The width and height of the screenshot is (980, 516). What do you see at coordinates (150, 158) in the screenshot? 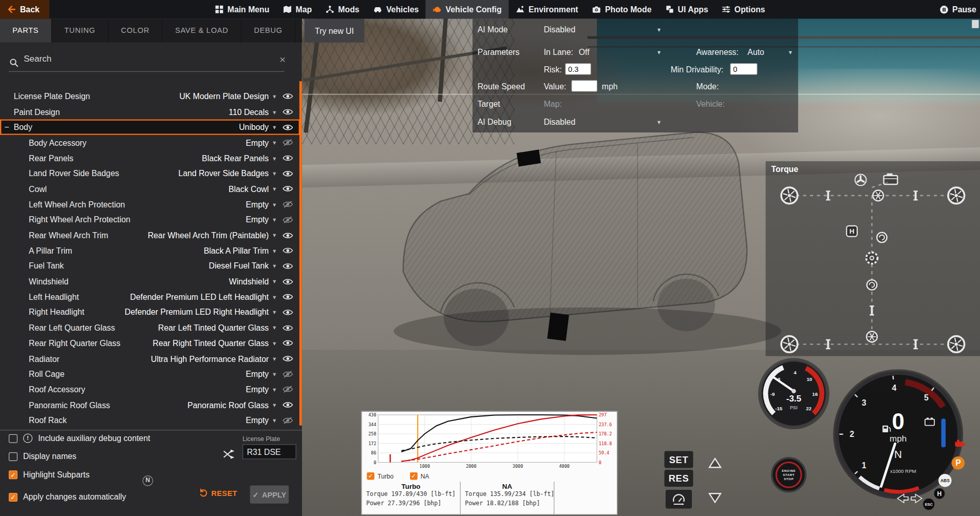
I see `part-row: Rear PanelsBlack Rear Panels▾` at bounding box center [150, 158].